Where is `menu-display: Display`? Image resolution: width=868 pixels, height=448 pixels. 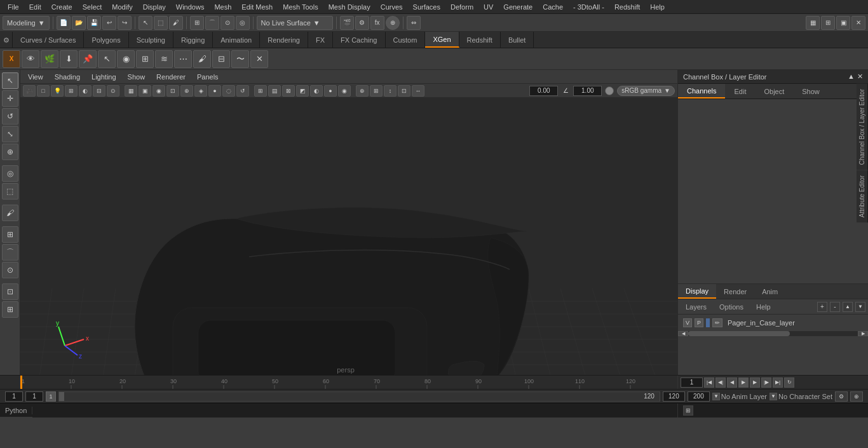 menu-display: Display is located at coordinates (154, 7).